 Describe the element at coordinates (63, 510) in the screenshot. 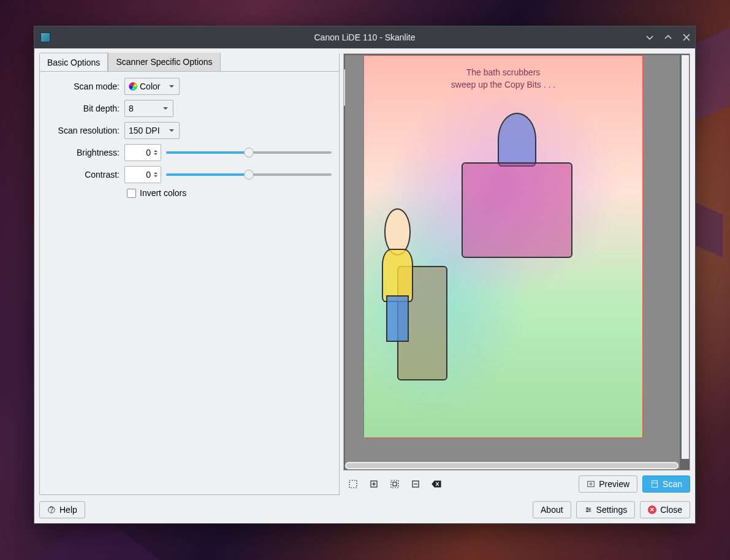

I see `help-button: ? Help` at that location.